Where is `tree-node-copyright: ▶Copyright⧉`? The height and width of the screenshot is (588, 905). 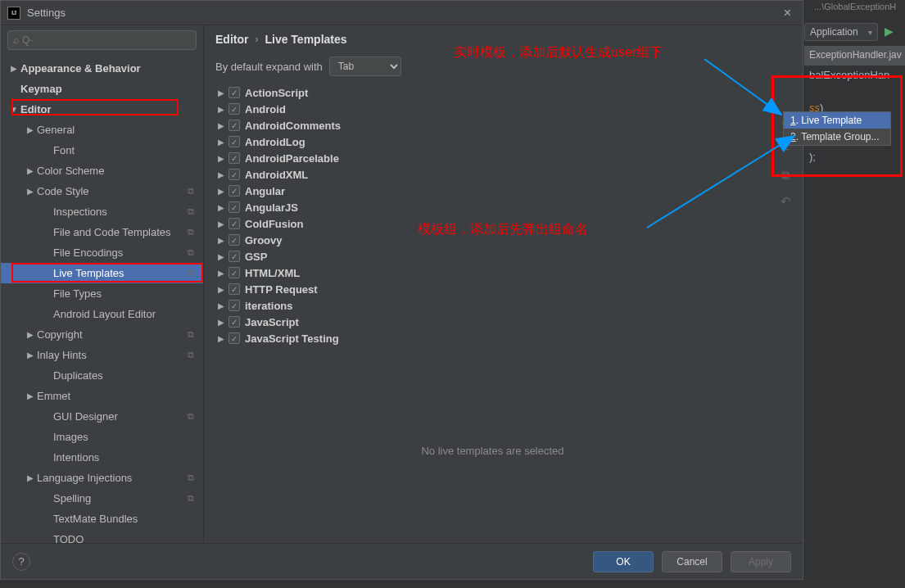
tree-node-copyright: ▶Copyright⧉ is located at coordinates (102, 334).